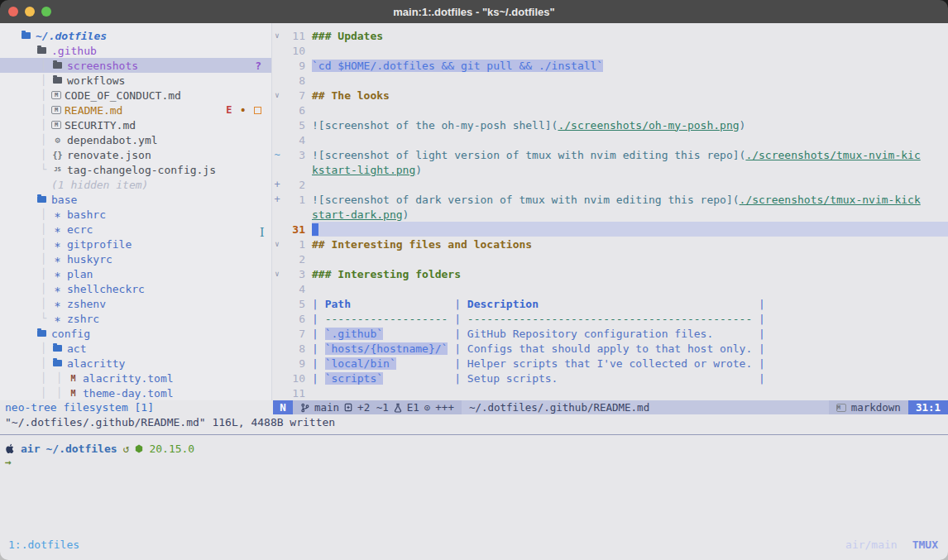 The image size is (948, 560). What do you see at coordinates (474, 12) in the screenshot?
I see `titlebar: main:1:.dotfiles - "ks~/.dotfiles"` at bounding box center [474, 12].